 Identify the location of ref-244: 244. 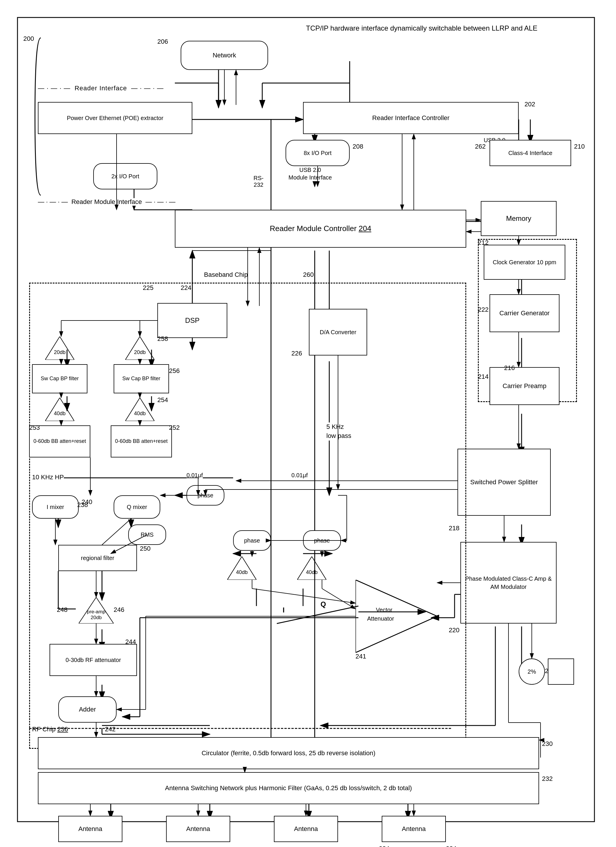
(131, 642).